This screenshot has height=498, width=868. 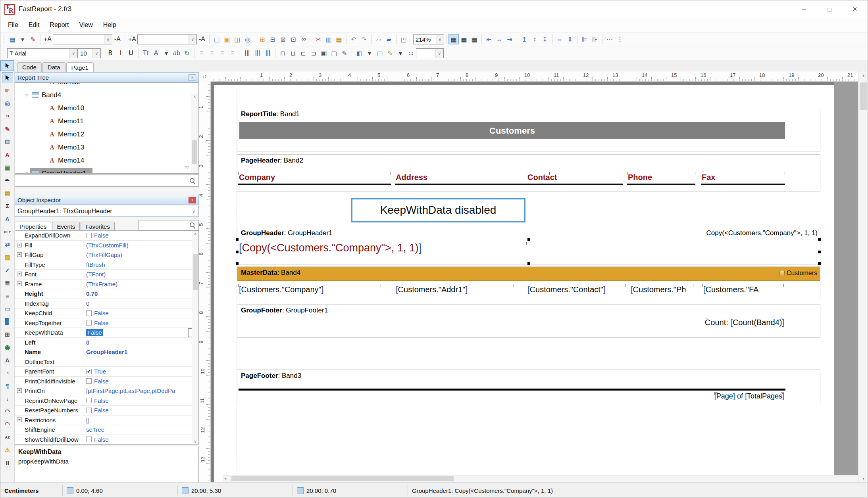 What do you see at coordinates (512, 389) in the screenshot?
I see `footer-line-object` at bounding box center [512, 389].